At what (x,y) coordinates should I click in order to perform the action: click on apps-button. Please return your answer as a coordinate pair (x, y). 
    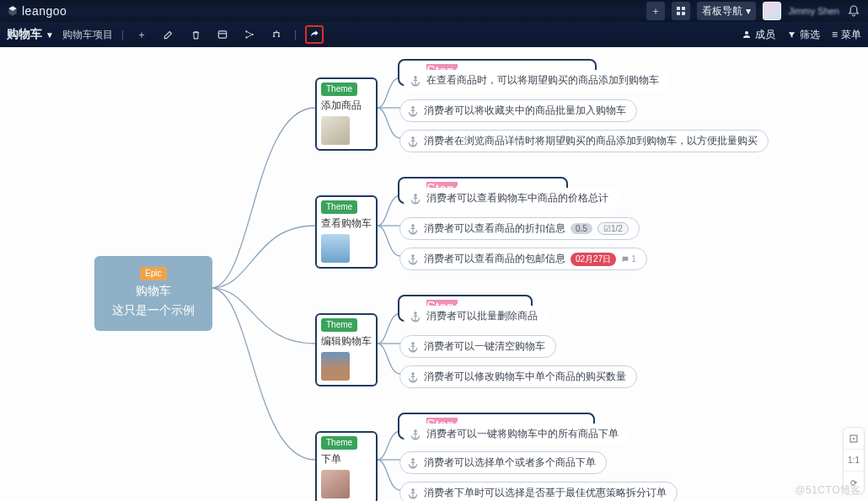
    Looking at the image, I should click on (681, 11).